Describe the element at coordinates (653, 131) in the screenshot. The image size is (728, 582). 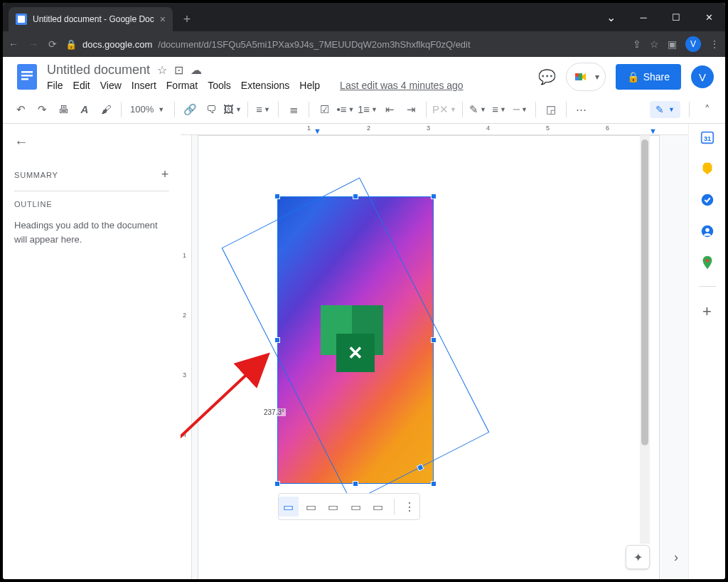
I see `right-indent-marker-icon: ▼` at that location.